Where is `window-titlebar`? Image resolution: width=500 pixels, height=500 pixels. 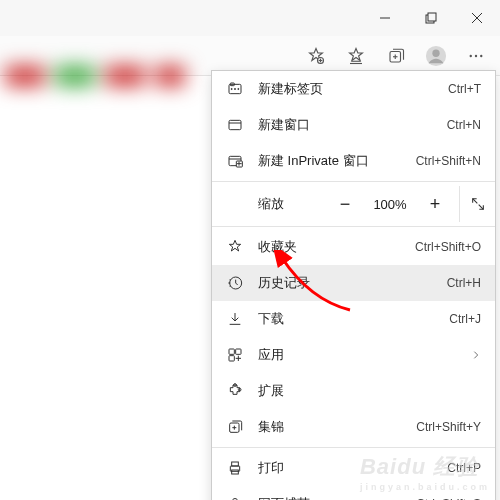
window-titlebar is located at coordinates (250, 18).